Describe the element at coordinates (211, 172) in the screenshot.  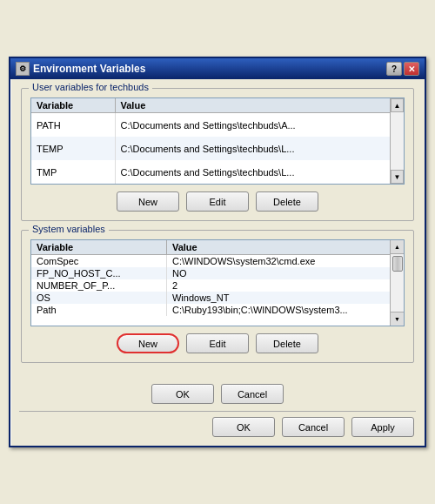
I see `table-row: TMPC:\Documents and Settings\techbuds\L.…` at that location.